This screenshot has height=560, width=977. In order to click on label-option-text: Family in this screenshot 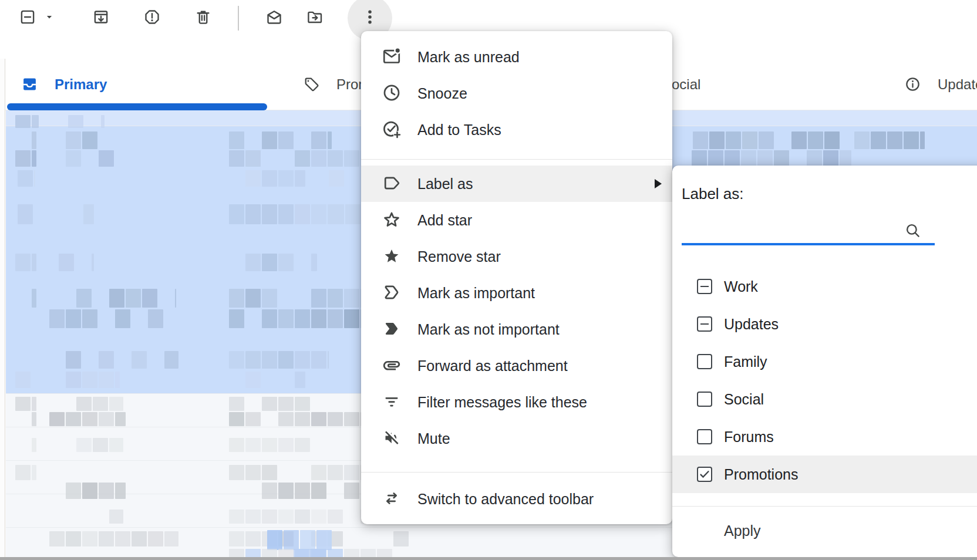, I will do `click(746, 362)`.